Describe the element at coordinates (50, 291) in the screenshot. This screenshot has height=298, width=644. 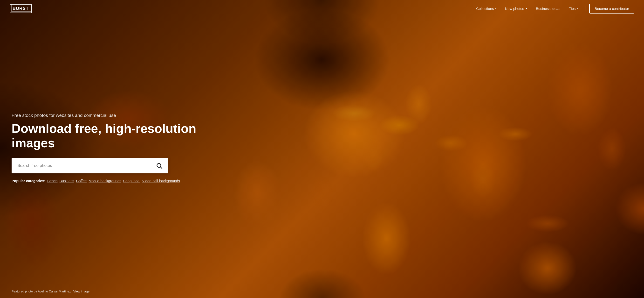
I see `hero-footer: Featured photo by Avelino Calvar Martine…` at that location.